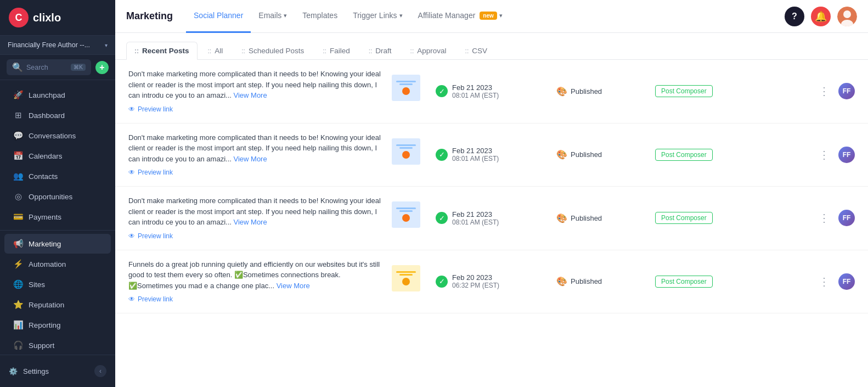  I want to click on tab-label: Approval, so click(431, 51).